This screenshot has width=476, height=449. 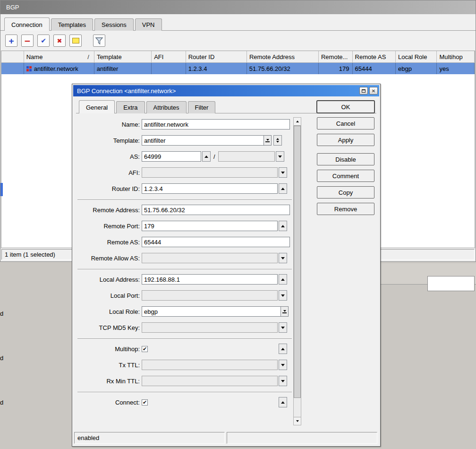 I want to click on column-router-id: Router ID, so click(x=216, y=57).